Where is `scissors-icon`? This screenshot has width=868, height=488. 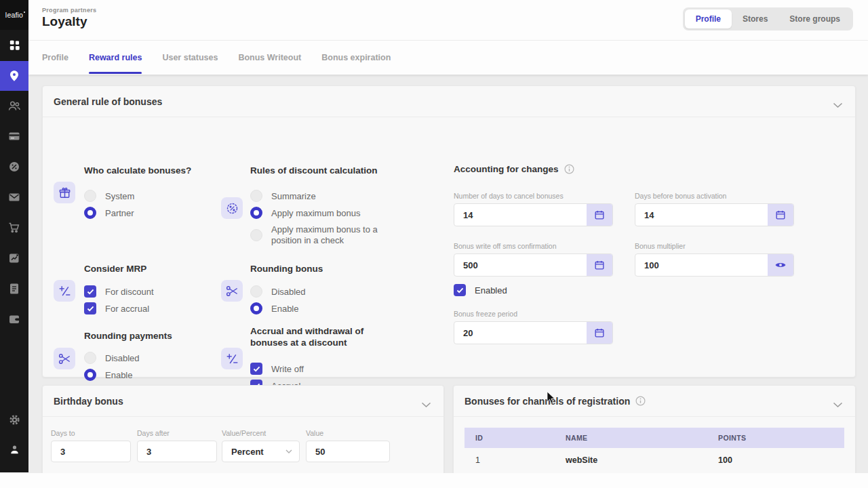
scissors-icon is located at coordinates (232, 291).